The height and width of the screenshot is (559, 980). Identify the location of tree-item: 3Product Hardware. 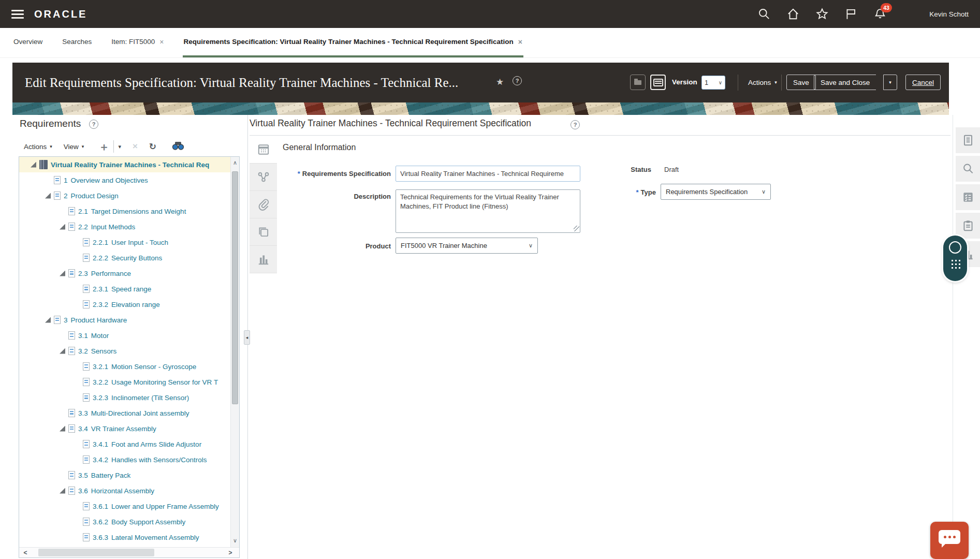
(125, 320).